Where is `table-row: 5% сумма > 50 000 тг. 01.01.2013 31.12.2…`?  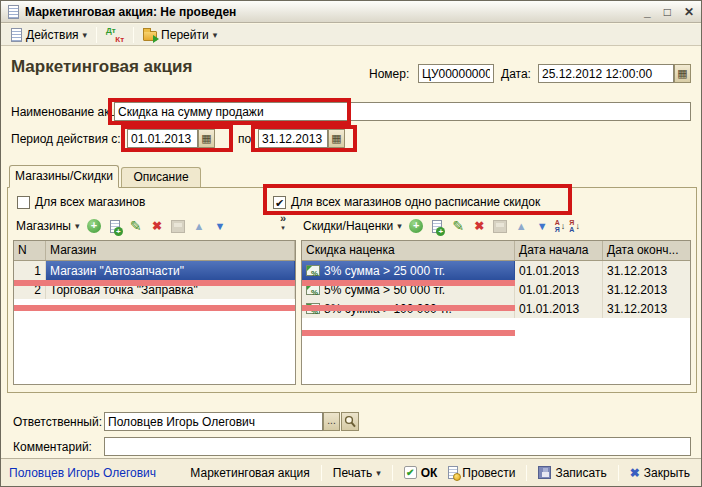 table-row: 5% сумма > 50 000 тг. 01.01.2013 31.12.2… is located at coordinates (496, 290).